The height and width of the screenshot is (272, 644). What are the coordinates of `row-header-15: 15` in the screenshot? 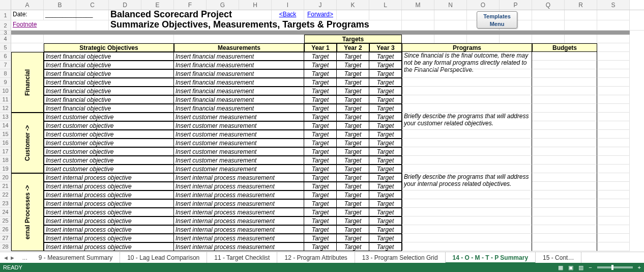 It's located at (6, 134).